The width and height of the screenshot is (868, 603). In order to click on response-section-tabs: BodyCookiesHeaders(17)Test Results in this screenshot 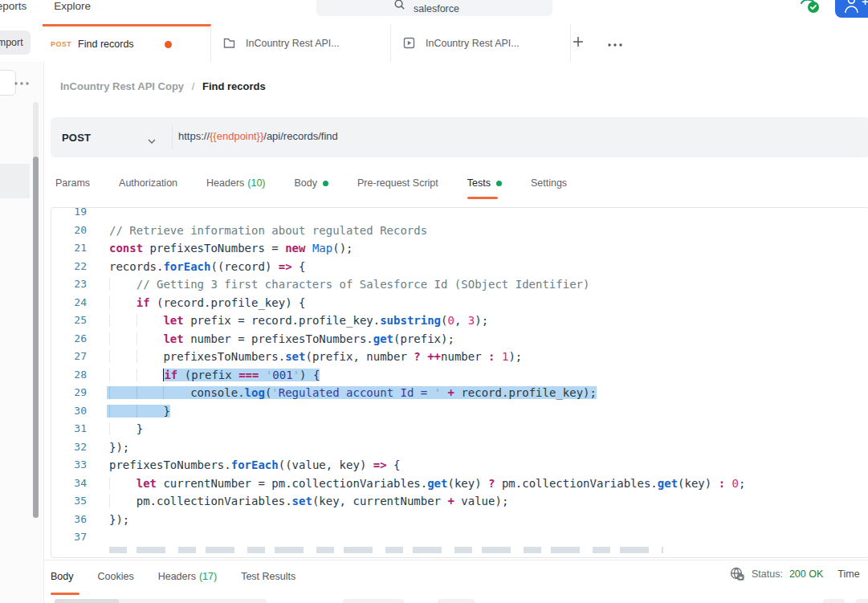, I will do `click(173, 577)`.